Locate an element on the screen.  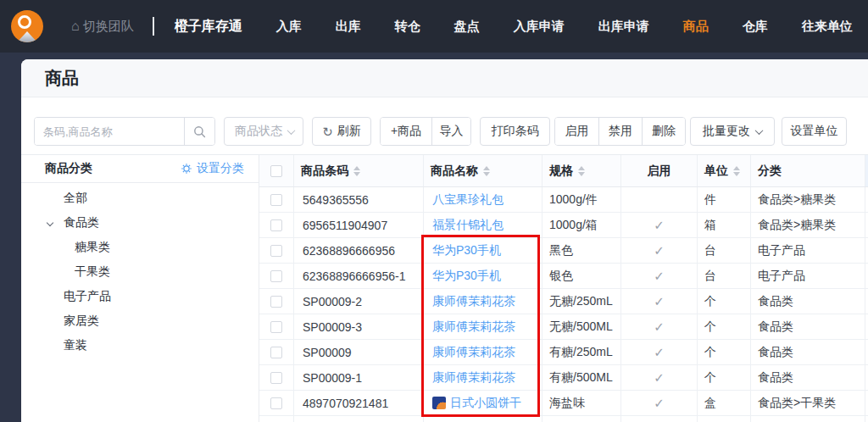
column-header-label: 分类 is located at coordinates (770, 171).